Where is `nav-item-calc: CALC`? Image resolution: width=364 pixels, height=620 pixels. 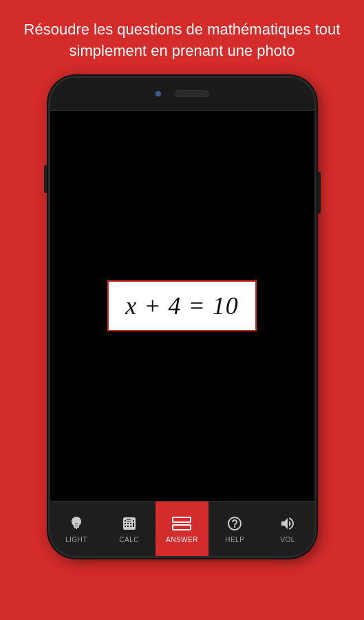
nav-item-calc: CALC is located at coordinates (129, 529).